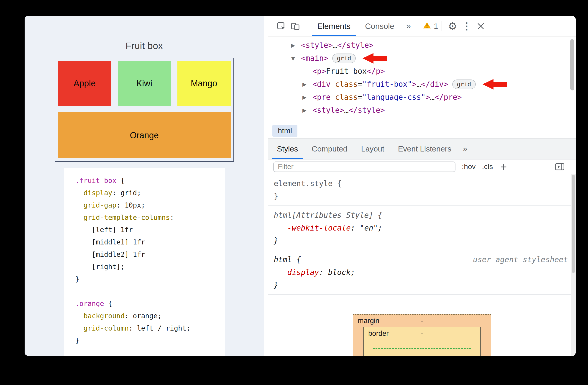  I want to click on code-line: .orange {, so click(150, 304).